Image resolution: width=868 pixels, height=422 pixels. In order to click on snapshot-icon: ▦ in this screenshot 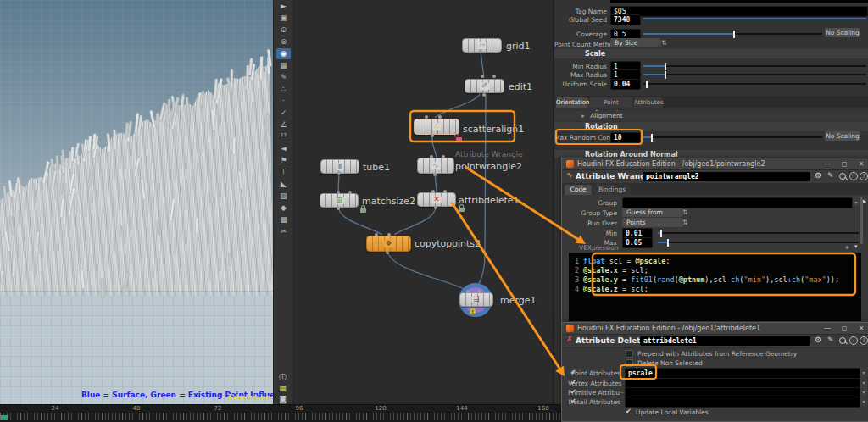, I will do `click(283, 66)`.